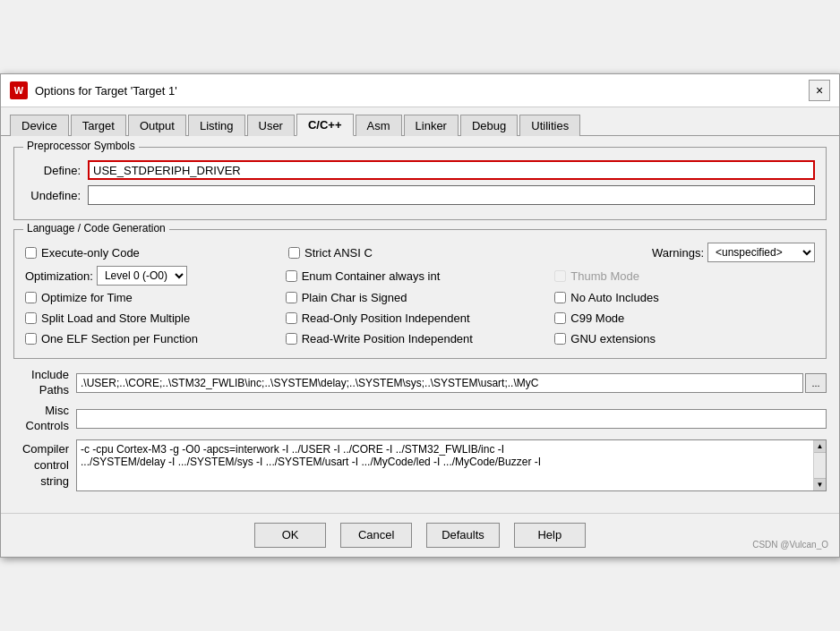 The width and height of the screenshot is (840, 631). I want to click on preprocessor-group: Preprocessor Symbols Define: Undefine:, so click(420, 183).